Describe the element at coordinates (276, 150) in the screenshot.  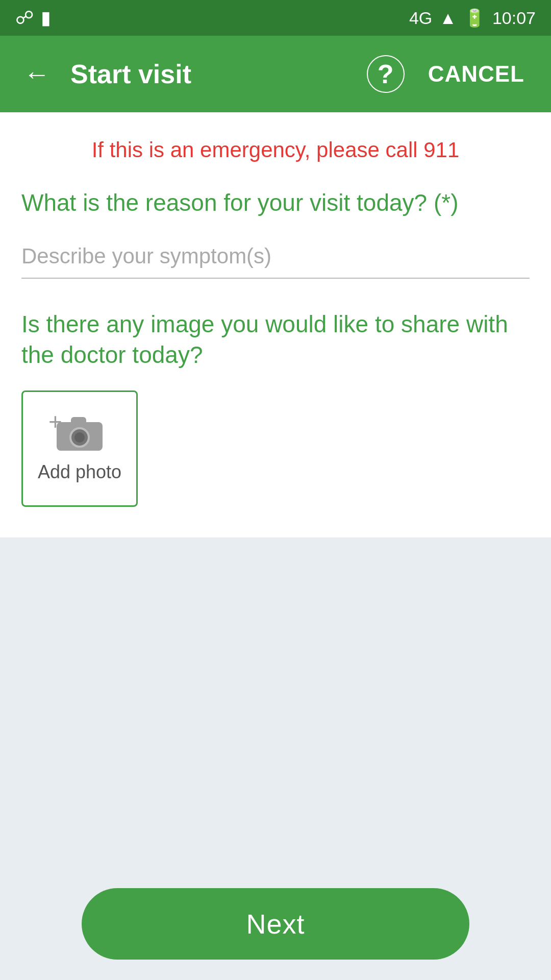
I see `emergency-notice: If this is an emergency, please call 911` at that location.